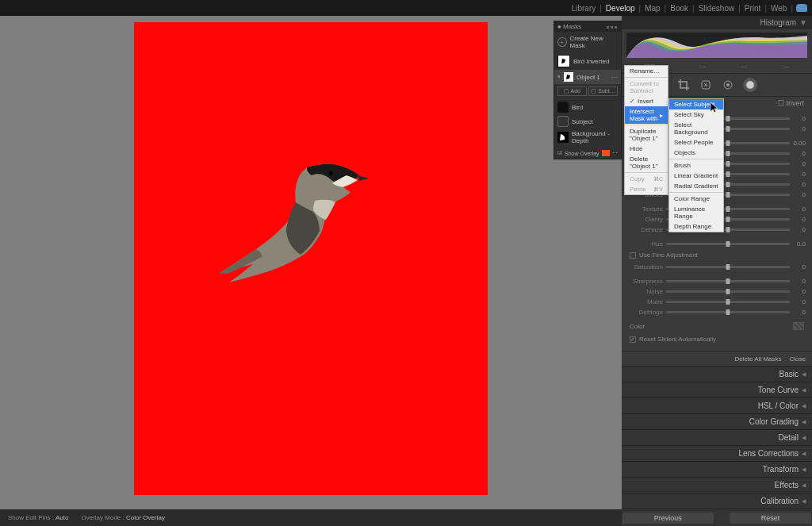 The width and height of the screenshot is (812, 526). I want to click on mask-component-bird: Bird, so click(588, 107).